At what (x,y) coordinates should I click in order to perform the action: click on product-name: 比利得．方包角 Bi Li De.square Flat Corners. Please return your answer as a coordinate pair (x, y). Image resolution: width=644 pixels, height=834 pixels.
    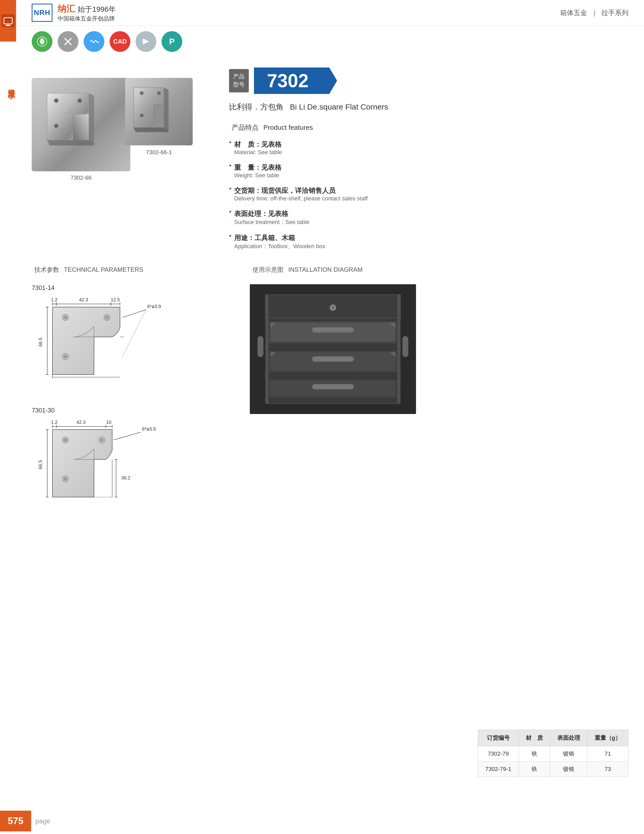
    Looking at the image, I should click on (429, 107).